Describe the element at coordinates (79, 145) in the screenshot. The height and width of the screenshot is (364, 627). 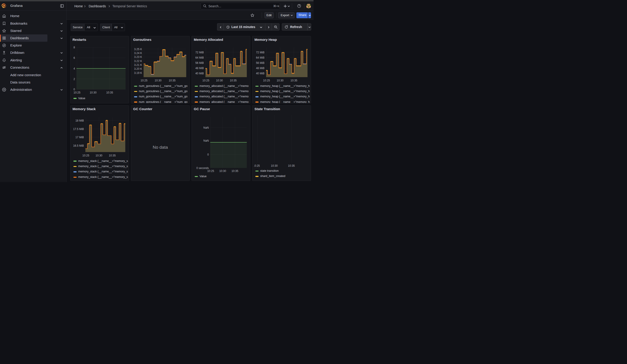
I see `svg-text: 16.5 MiB` at that location.